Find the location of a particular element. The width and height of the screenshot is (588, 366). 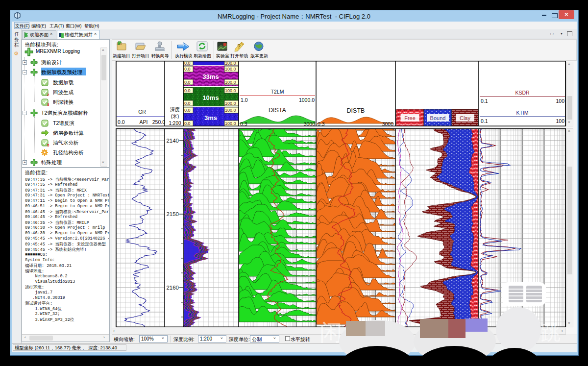

svg-text: 闲 is located at coordinates (331, 332).